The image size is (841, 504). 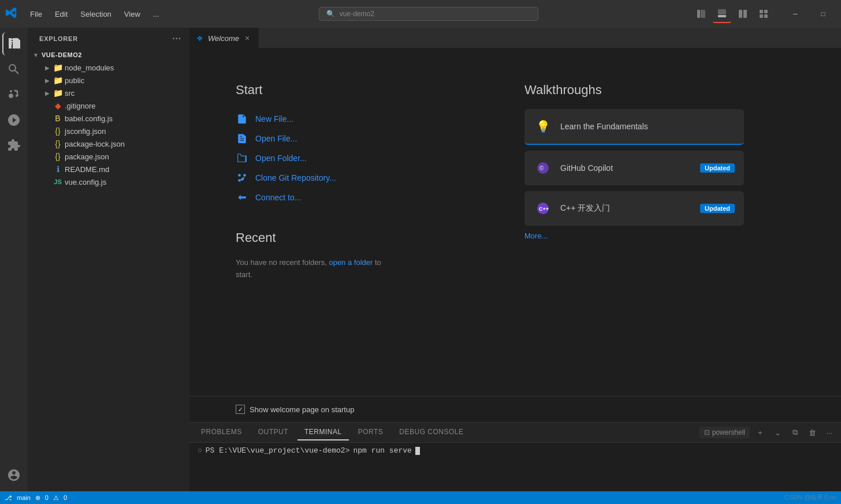 What do you see at coordinates (429, 14) in the screenshot?
I see `search-box: 🔍 vue-demo2` at bounding box center [429, 14].